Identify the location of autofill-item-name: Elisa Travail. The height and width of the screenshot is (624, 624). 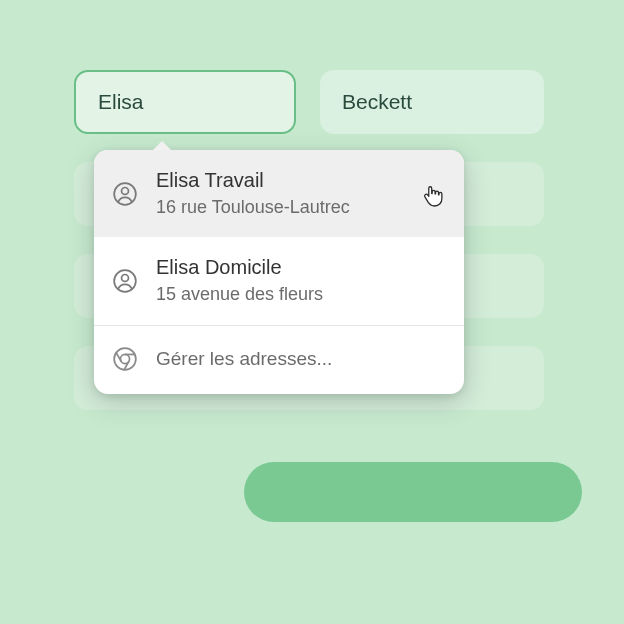
(300, 180).